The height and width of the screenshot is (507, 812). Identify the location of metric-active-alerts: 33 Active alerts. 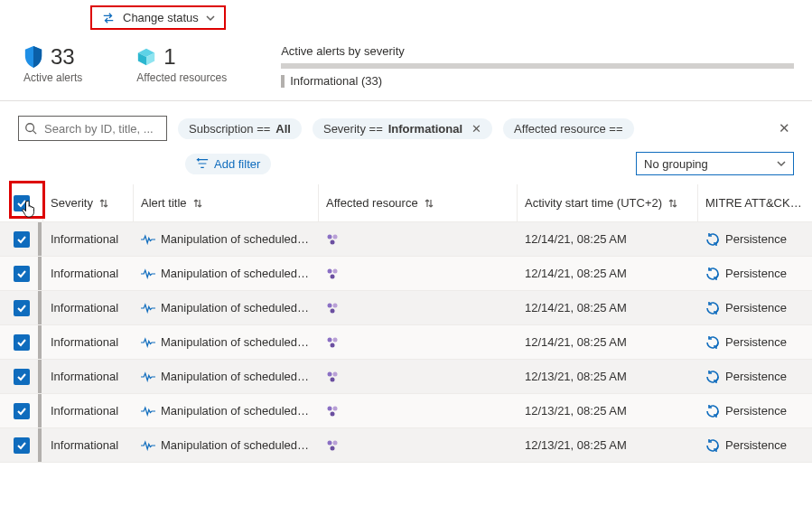
(52, 64).